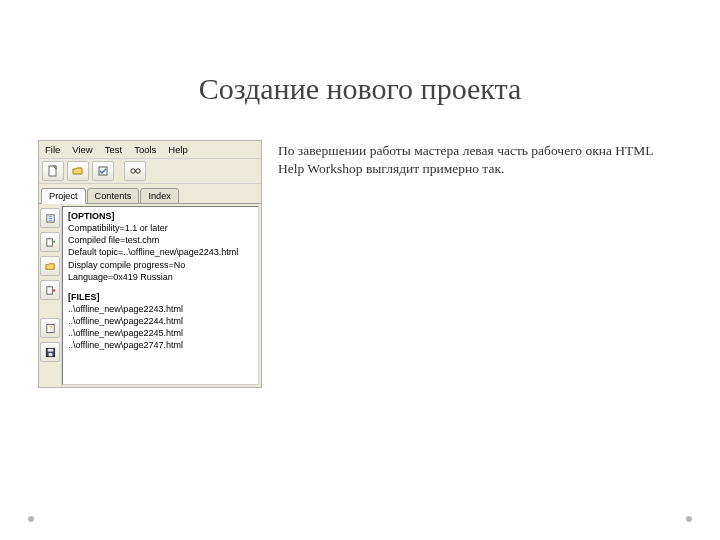 This screenshot has height=540, width=720. I want to click on option-line: Compatibility=1.1 or later, so click(160, 228).